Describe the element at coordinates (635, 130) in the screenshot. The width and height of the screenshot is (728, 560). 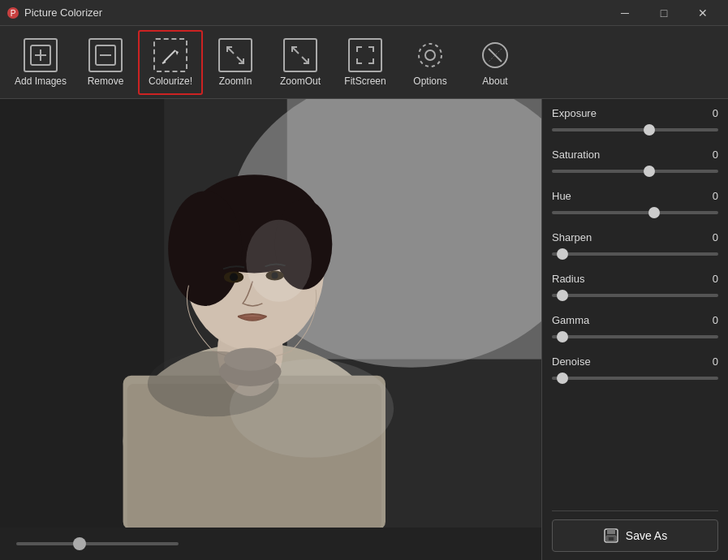
I see `exposure-track` at that location.